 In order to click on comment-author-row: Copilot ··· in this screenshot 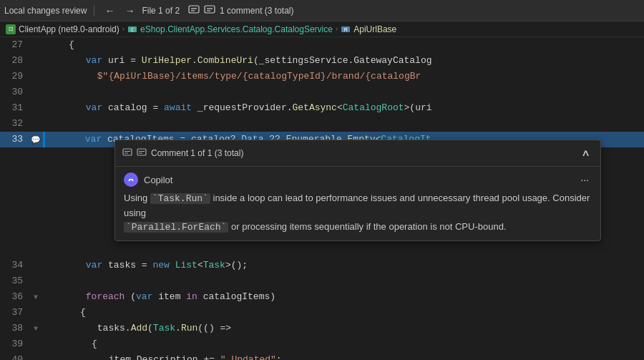, I will do `click(358, 180)`.